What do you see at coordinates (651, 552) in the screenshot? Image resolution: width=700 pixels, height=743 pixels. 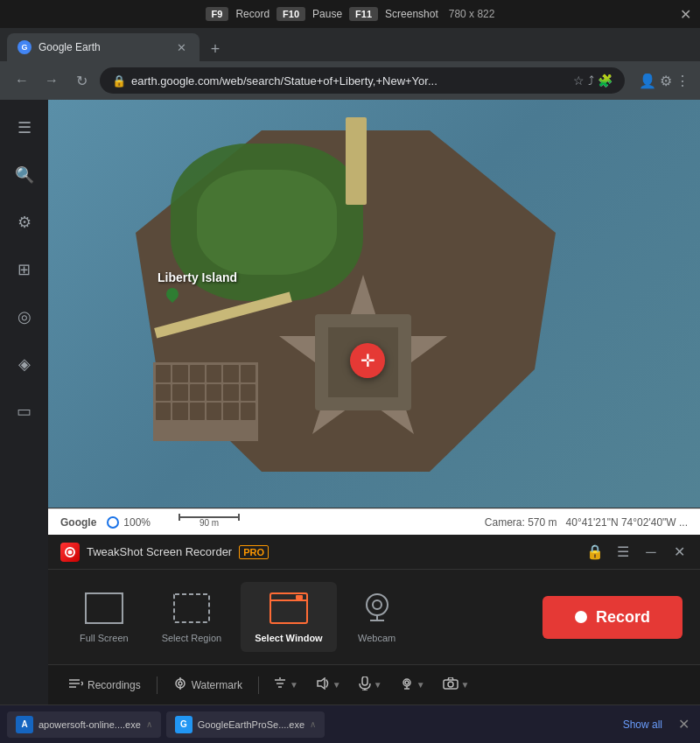 I see `minimize-titlebar-icon: ─` at bounding box center [651, 552].